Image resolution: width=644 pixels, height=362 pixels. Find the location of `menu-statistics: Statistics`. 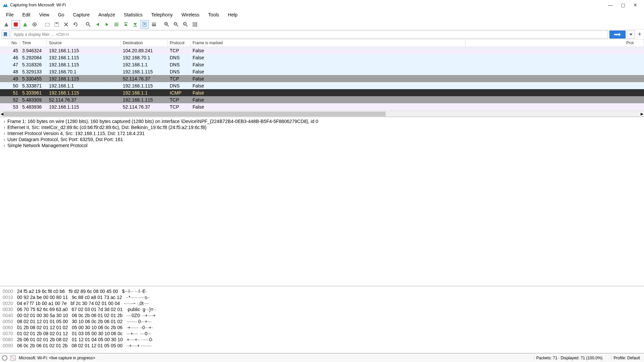

menu-statistics: Statistics is located at coordinates (133, 15).